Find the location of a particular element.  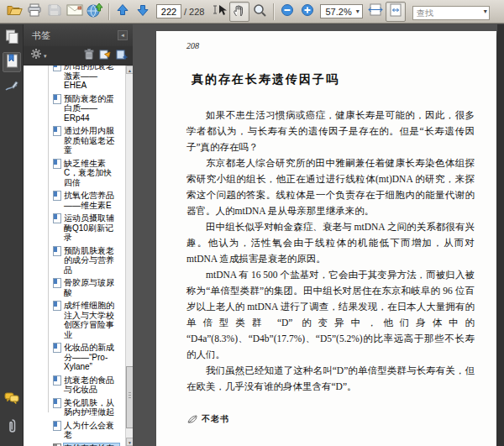

bookmark-item: 通过外用内服胶质铂返老还童 is located at coordinates (74, 141).